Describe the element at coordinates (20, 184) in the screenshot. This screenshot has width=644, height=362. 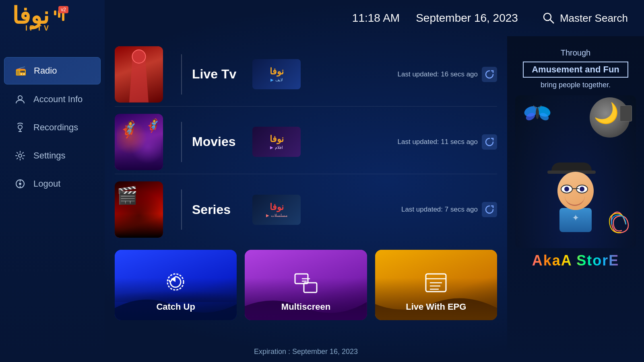
I see `logout-icon` at that location.